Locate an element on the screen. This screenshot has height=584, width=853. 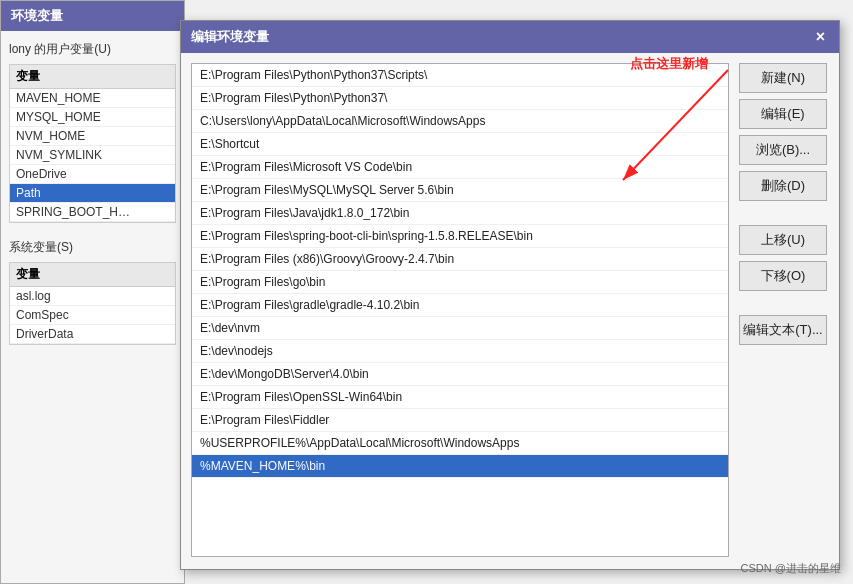
edit-button: 编辑(E) is located at coordinates (783, 114).